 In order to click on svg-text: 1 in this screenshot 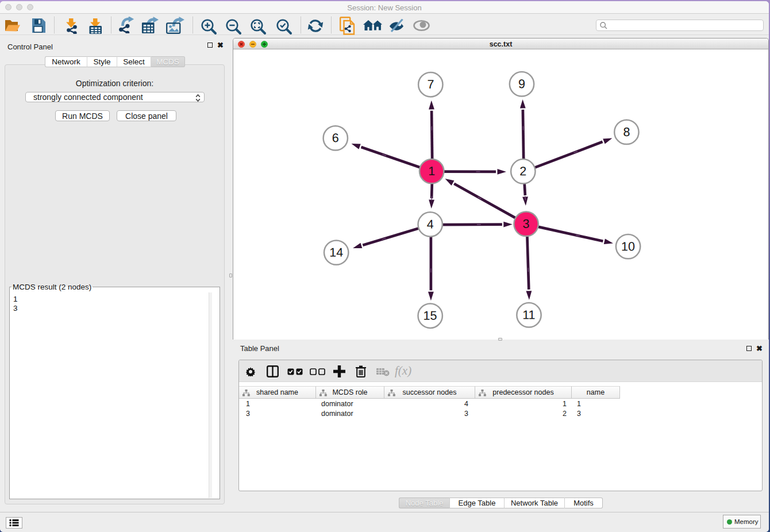, I will do `click(432, 171)`.